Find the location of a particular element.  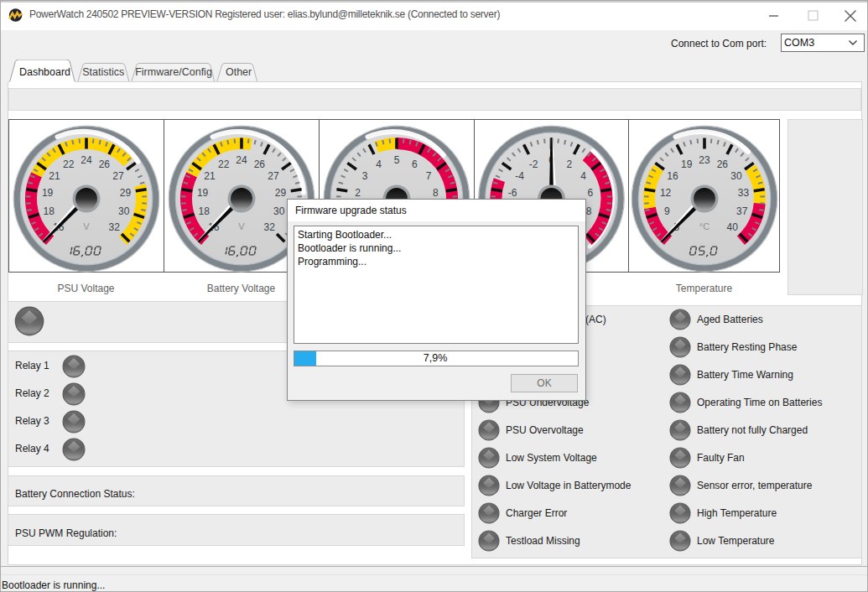

svg-text: 40 is located at coordinates (733, 227).